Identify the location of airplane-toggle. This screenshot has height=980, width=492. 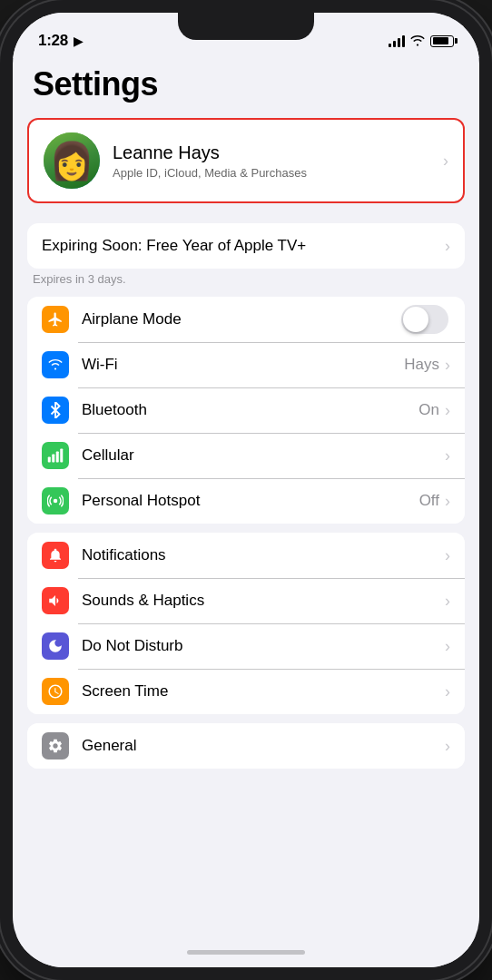
(425, 319).